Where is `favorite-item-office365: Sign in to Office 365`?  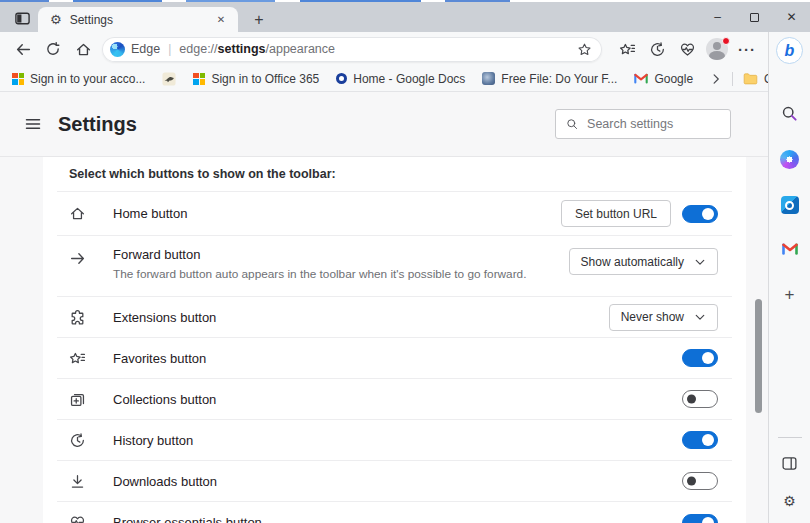
favorite-item-office365: Sign in to Office 365 is located at coordinates (256, 79).